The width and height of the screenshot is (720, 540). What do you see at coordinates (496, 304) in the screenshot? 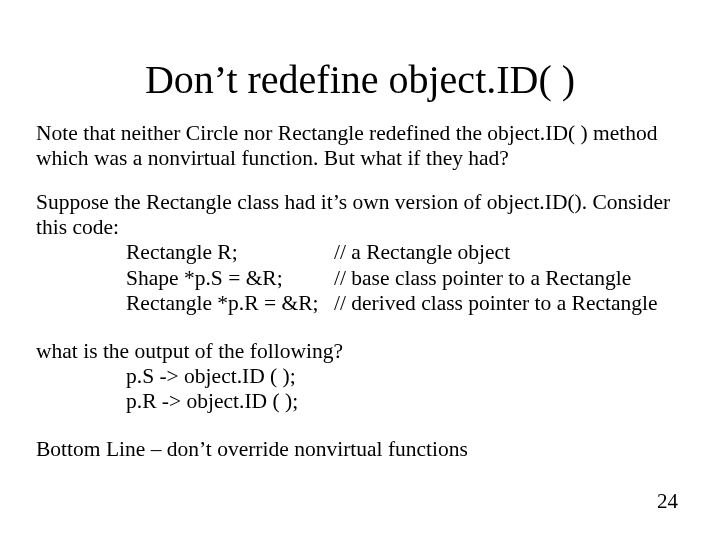
I see `code-comment: // derived class pointer to a Rectangle` at bounding box center [496, 304].